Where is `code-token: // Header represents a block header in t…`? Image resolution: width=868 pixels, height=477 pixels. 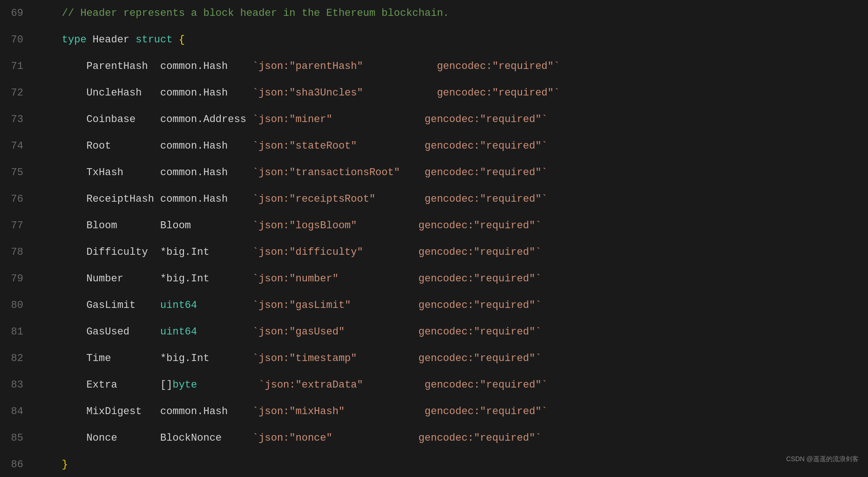
code-token: // Header represents a block header in t… is located at coordinates (243, 13).